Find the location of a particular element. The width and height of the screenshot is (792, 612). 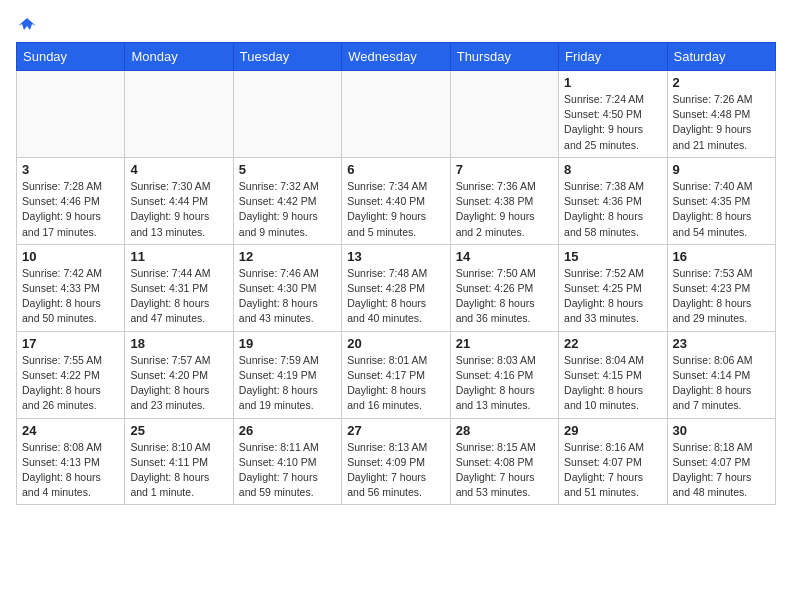

calendar-cell: 25Sunrise: 8:10 AM Sunset: 4:11 PM Dayli… is located at coordinates (179, 462).